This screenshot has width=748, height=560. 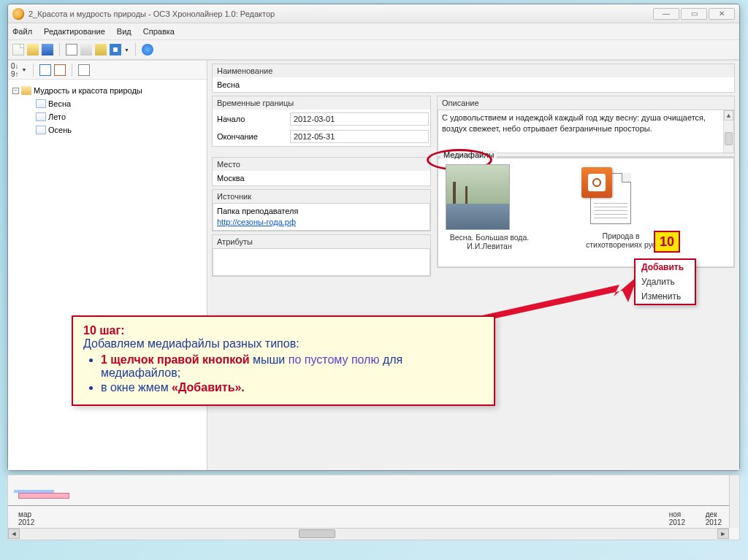 I want to click on source-link: http://сезоны-года.рф, so click(x=256, y=222).